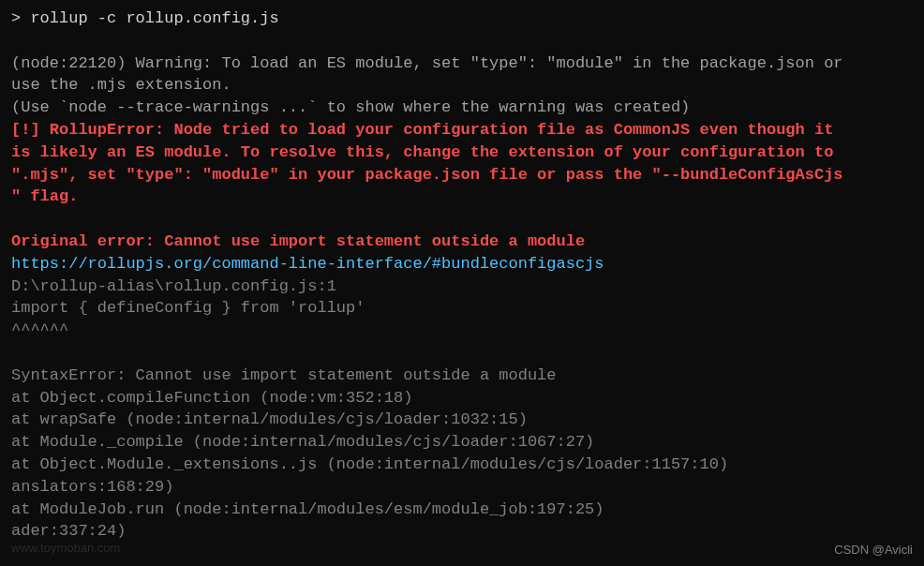 This screenshot has width=924, height=566. I want to click on faint-background-text: www.toymoban.com, so click(66, 548).